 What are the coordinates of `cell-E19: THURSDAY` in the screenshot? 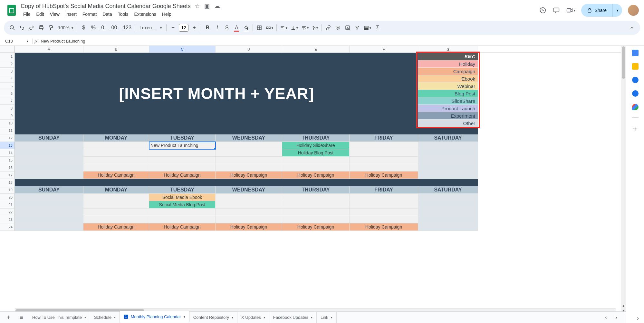 It's located at (316, 190).